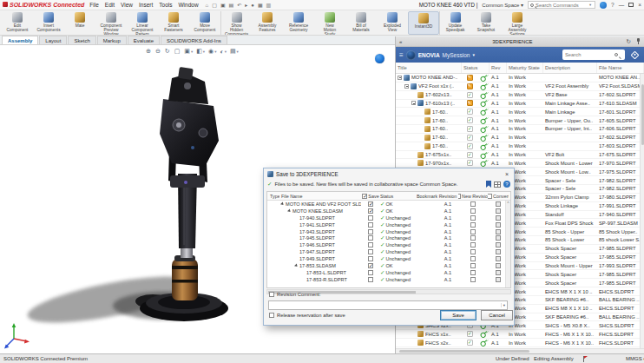 This screenshot has width=644, height=363. What do you see at coordinates (562, 5) in the screenshot?
I see `command-search-input` at bounding box center [562, 5].